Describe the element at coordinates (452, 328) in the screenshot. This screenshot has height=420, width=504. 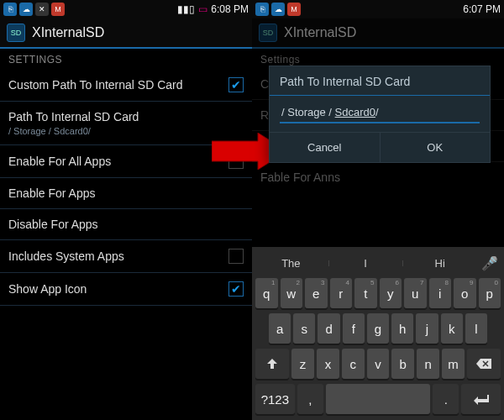
I see `key-k: k` at that location.